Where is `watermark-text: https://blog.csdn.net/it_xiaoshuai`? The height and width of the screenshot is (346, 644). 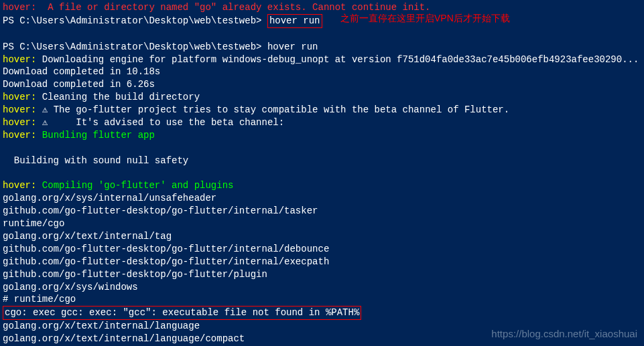 watermark-text: https://blog.csdn.net/it_xiaoshuai is located at coordinates (564, 334).